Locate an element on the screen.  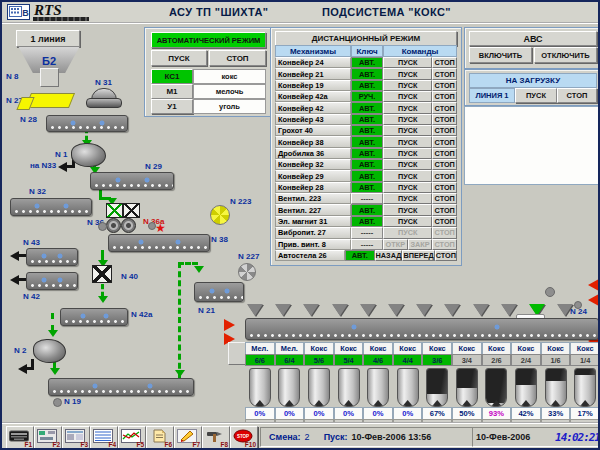
line-1-button: 1 линия is located at coordinates (48, 38).